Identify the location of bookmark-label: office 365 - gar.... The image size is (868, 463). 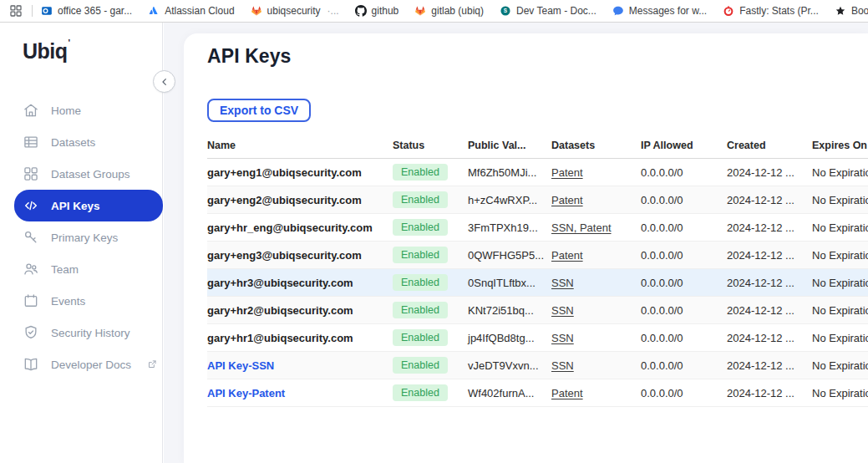
(95, 11).